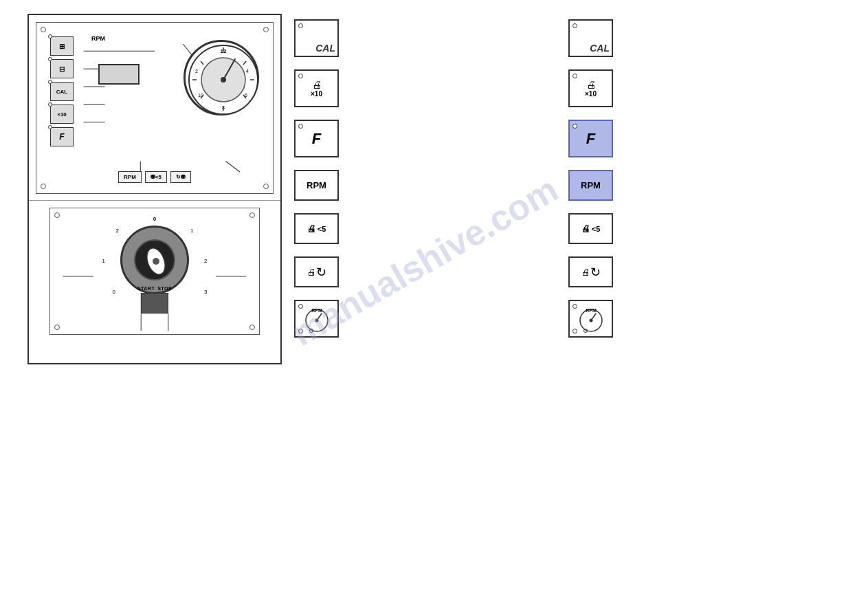 The image size is (868, 614). I want to click on f-icon-left: F, so click(316, 139).